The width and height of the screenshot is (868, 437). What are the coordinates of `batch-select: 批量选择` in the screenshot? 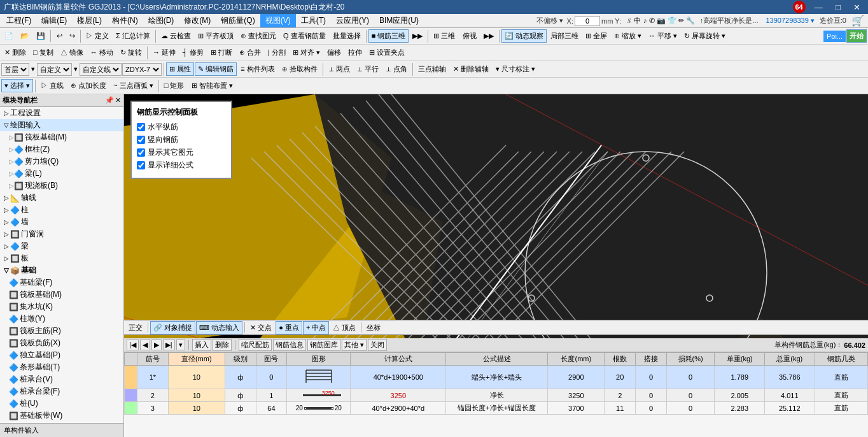 It's located at (347, 36).